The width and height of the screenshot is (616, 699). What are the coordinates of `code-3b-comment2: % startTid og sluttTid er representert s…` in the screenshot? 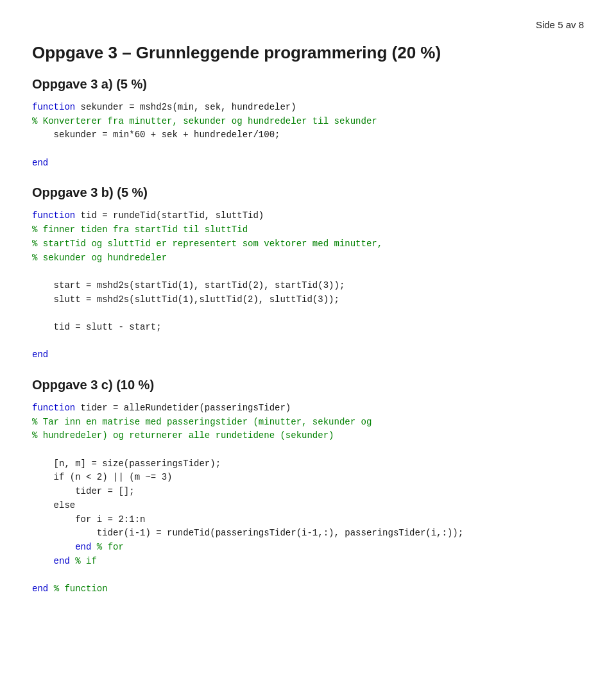 It's located at (207, 244).